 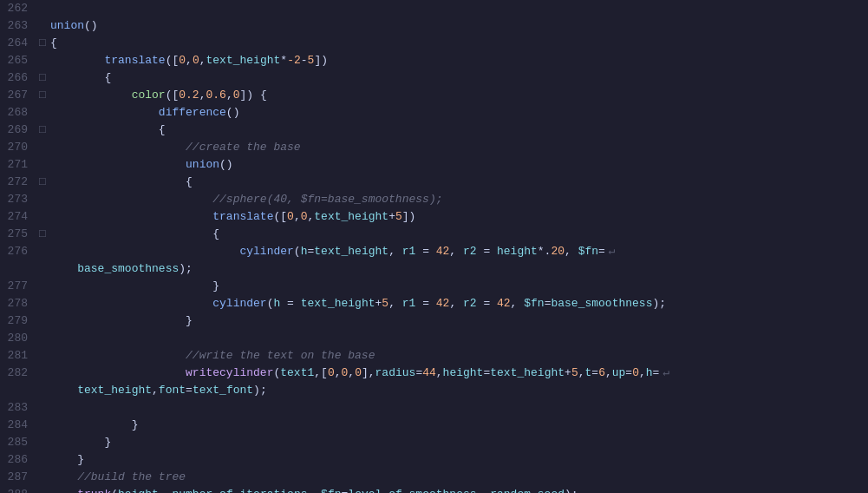 I want to click on code-line: 263 union(), so click(x=434, y=26).